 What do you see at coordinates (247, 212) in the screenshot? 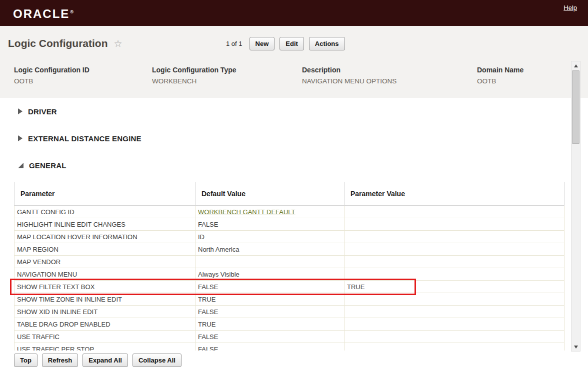
I see `default-value-link: WORKBENCH GANTT DEFAULT` at bounding box center [247, 212].